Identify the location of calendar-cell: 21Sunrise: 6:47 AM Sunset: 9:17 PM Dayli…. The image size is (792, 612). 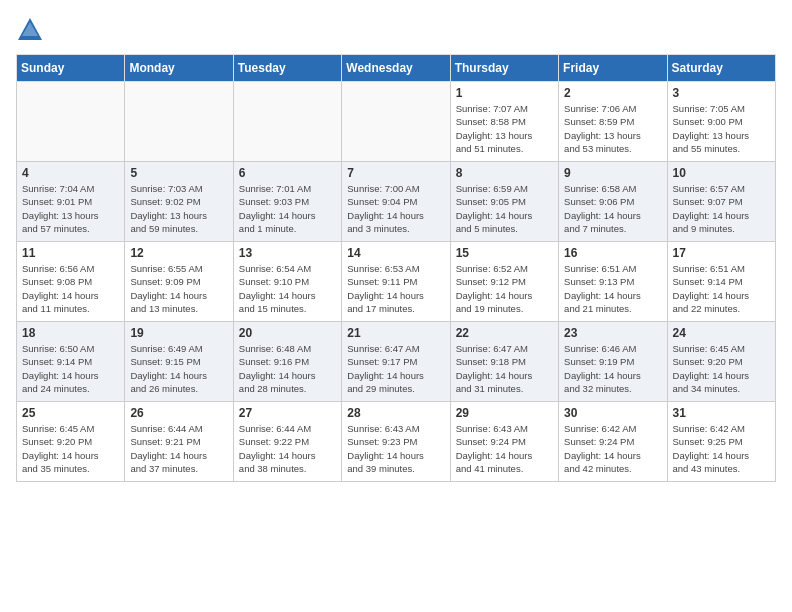
(396, 362).